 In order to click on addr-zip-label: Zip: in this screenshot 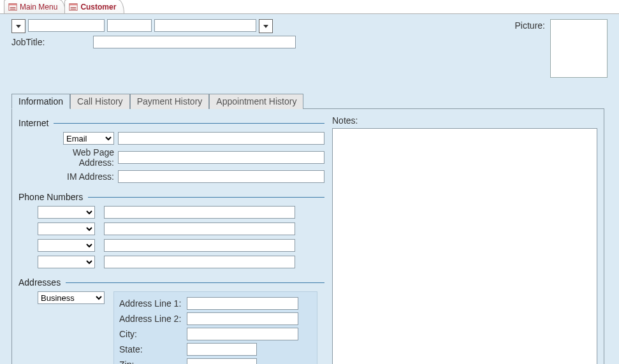, I will do `click(151, 362)`.